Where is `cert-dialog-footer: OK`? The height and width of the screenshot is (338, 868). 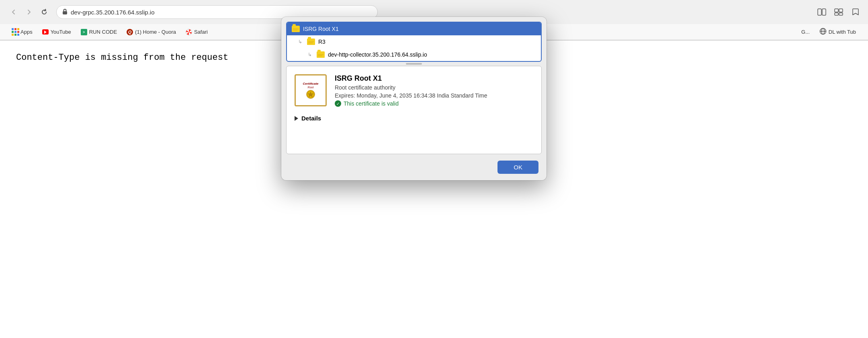 cert-dialog-footer: OK is located at coordinates (414, 167).